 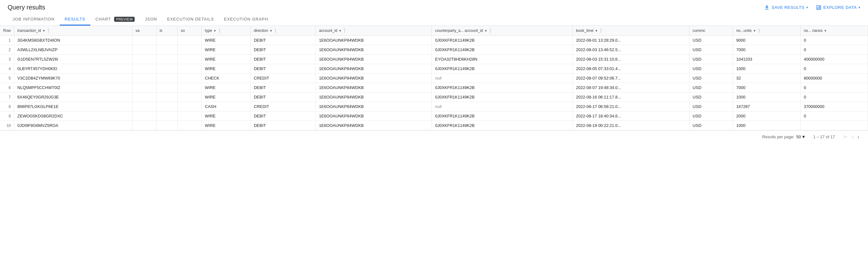 What do you see at coordinates (7, 50) in the screenshot?
I see `cell-row: 2` at bounding box center [7, 50].